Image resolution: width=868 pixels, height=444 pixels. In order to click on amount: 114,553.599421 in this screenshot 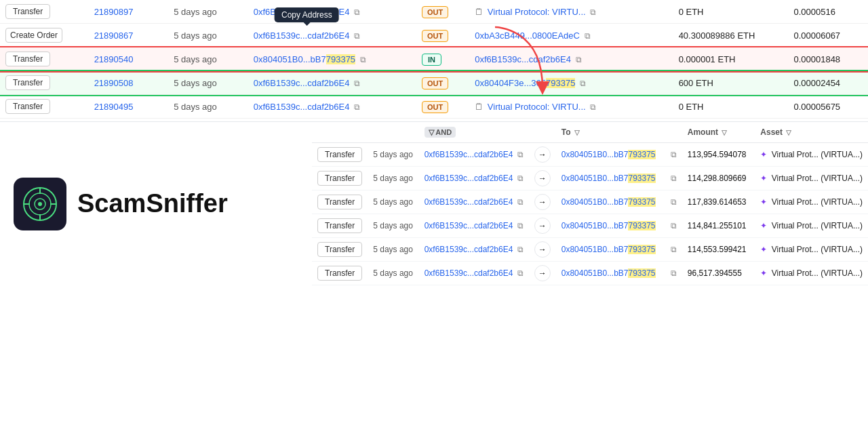, I will do `click(717, 249)`.